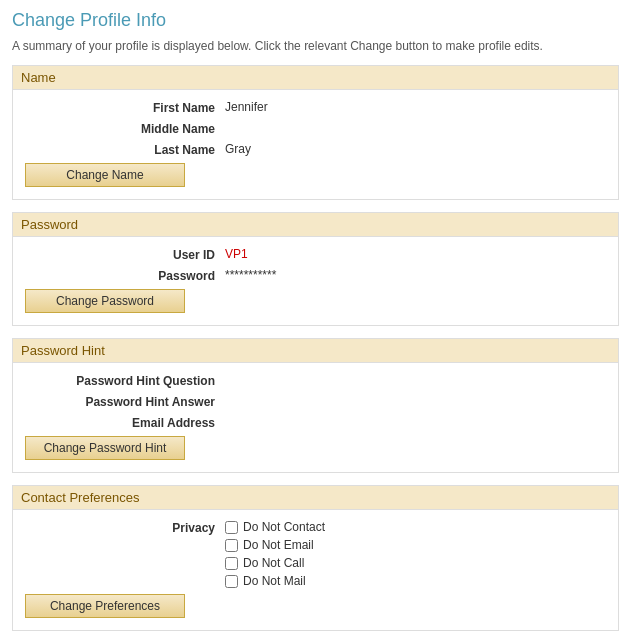 The height and width of the screenshot is (637, 631). I want to click on first-name-label: First Name, so click(125, 108).